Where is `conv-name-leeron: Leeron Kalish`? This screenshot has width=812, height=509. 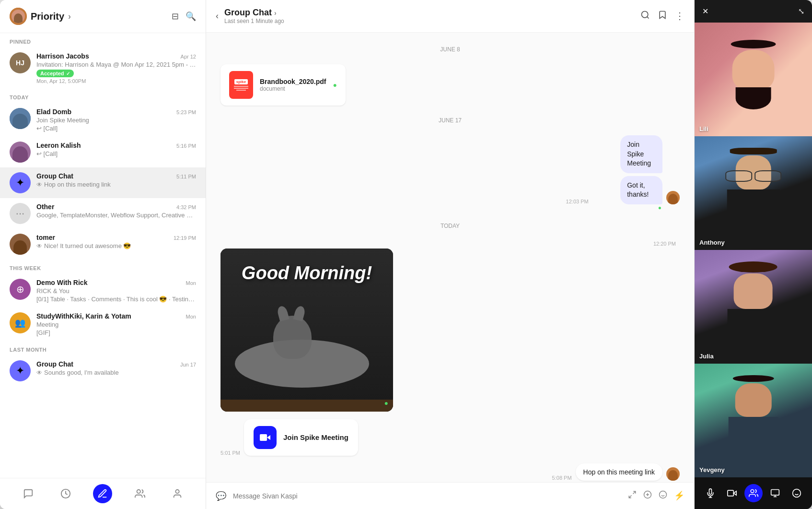 conv-name-leeron: Leeron Kalish is located at coordinates (58, 145).